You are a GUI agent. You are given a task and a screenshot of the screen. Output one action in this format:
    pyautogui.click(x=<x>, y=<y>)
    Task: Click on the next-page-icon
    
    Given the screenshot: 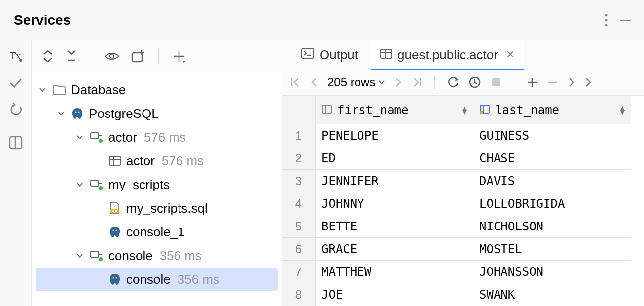 What is the action you would take?
    pyautogui.click(x=398, y=82)
    